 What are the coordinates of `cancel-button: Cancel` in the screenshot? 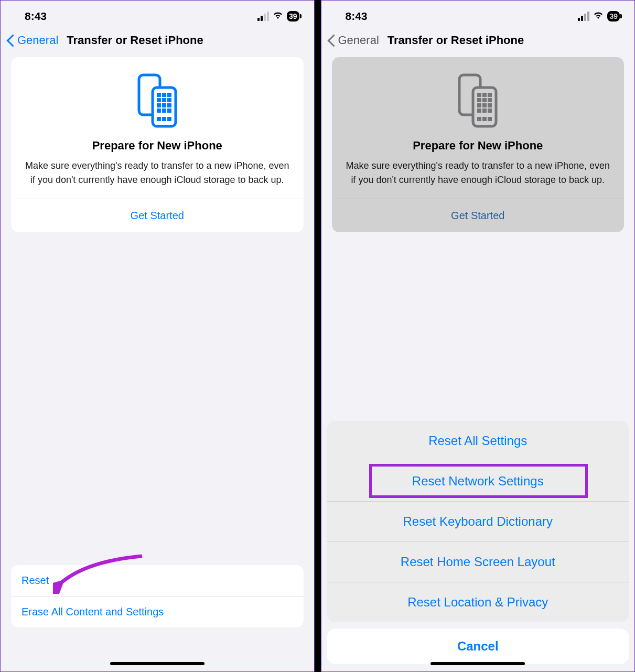 It's located at (478, 646).